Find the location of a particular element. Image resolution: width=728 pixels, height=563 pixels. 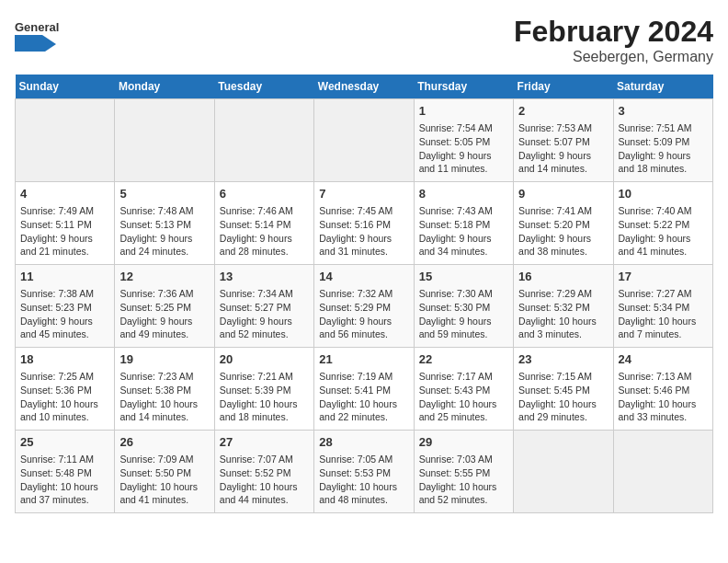

calendar-cell: 5Sunrise: 7:48 AM Sunset: 5:13 PM Daylig… is located at coordinates (165, 224).